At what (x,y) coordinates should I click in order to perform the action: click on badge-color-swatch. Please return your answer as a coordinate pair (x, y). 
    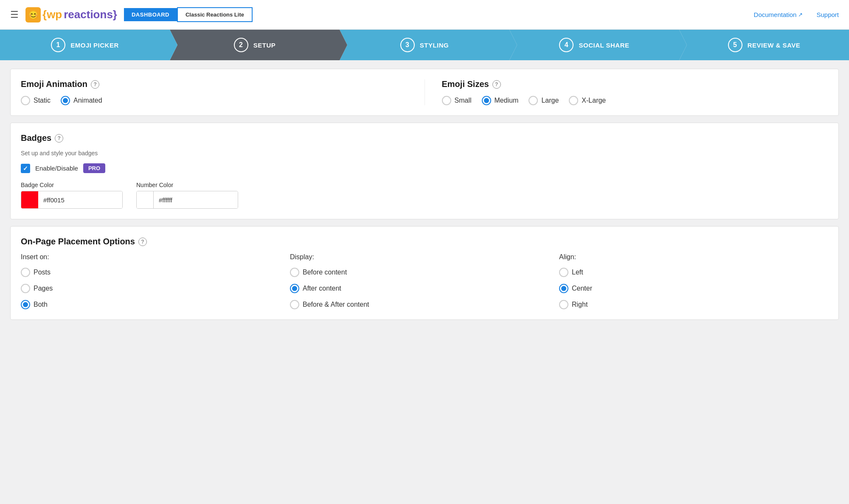
    Looking at the image, I should click on (30, 200).